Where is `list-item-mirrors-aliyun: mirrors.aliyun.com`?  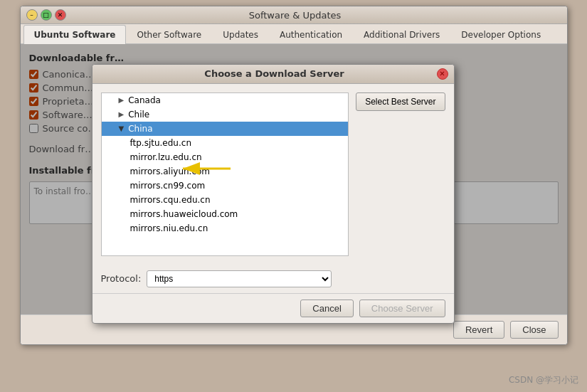
list-item-mirrors-aliyun: mirrors.aliyun.com is located at coordinates (225, 171).